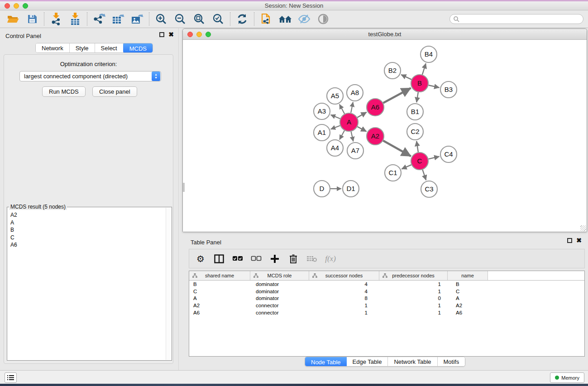 The height and width of the screenshot is (386, 588). I want to click on node-A1: A1, so click(322, 133).